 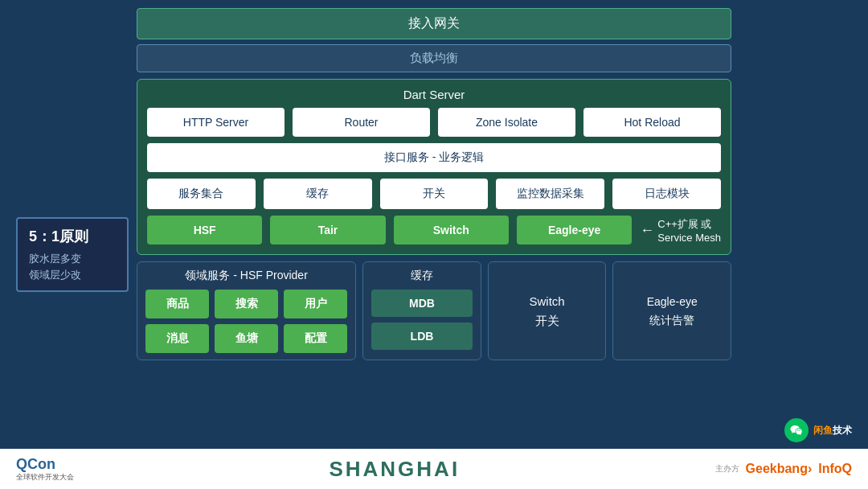 I want to click on cache-item-mdb: MDB, so click(x=422, y=303).